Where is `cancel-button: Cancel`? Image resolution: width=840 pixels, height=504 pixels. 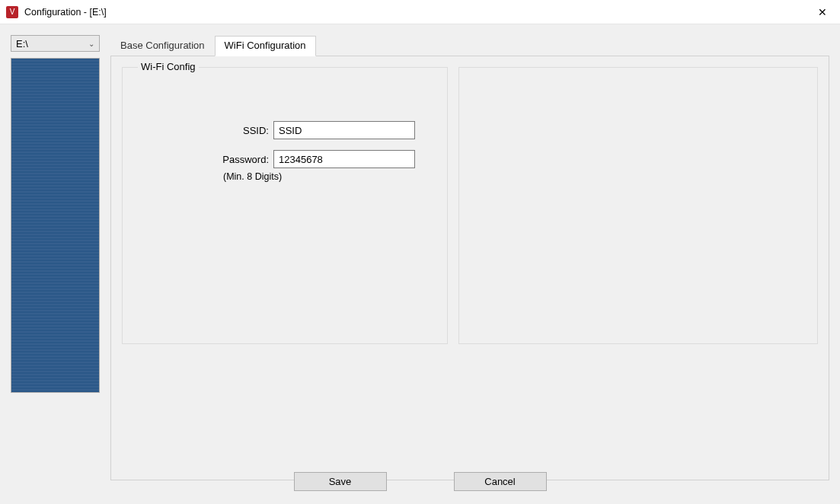 cancel-button: Cancel is located at coordinates (500, 481).